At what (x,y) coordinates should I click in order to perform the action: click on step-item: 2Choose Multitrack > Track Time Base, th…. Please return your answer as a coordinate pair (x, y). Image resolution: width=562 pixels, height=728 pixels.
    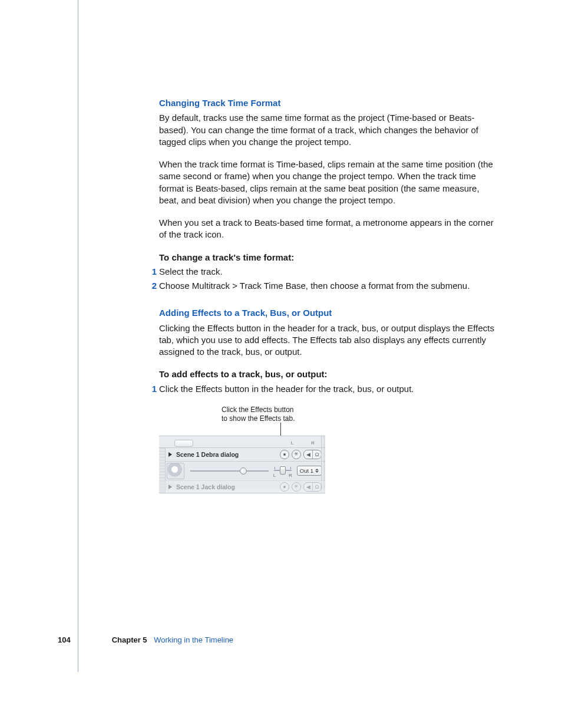
    Looking at the image, I should click on (327, 286).